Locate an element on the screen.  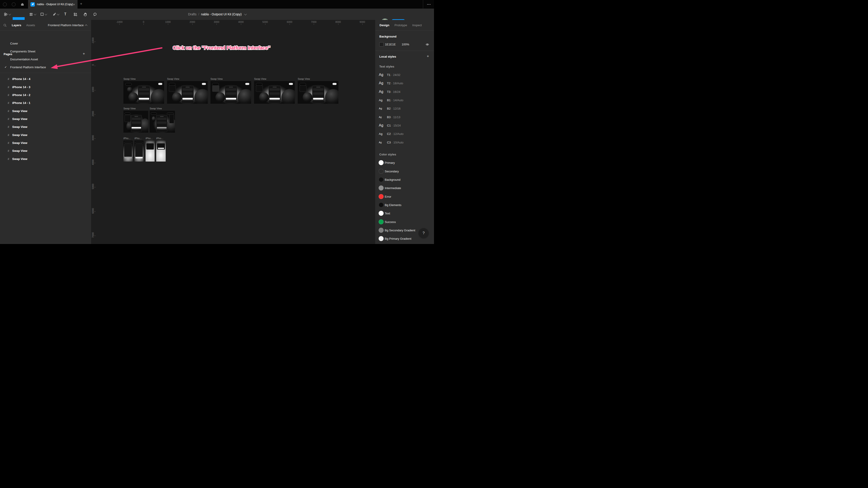
nav-forward-circle is located at coordinates (13, 4).